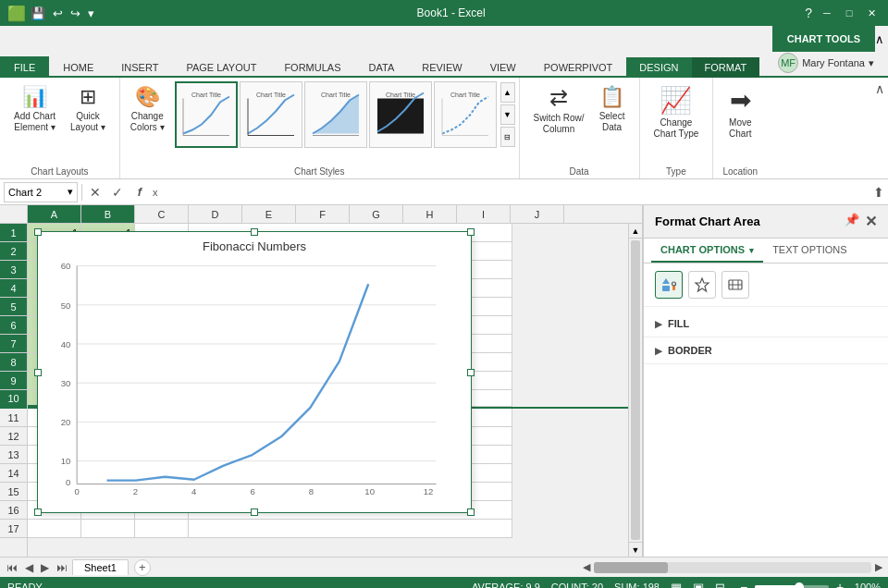 The image size is (888, 588). I want to click on switch-row-column-button: ⇄ Switch Row/Column, so click(559, 110).